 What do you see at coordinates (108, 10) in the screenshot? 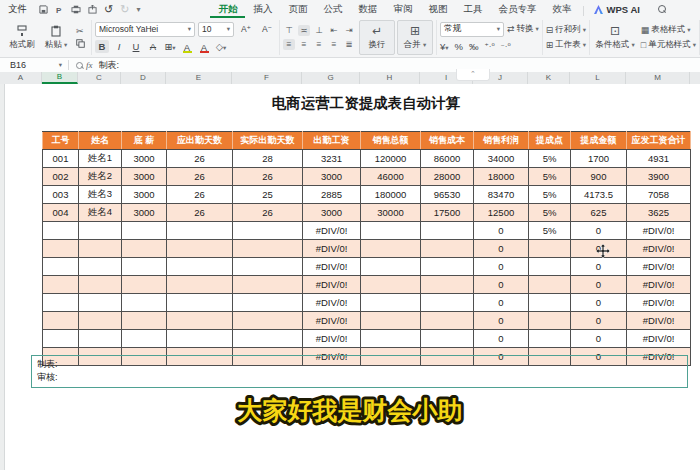
I see `undo-icon: ↺` at bounding box center [108, 10].